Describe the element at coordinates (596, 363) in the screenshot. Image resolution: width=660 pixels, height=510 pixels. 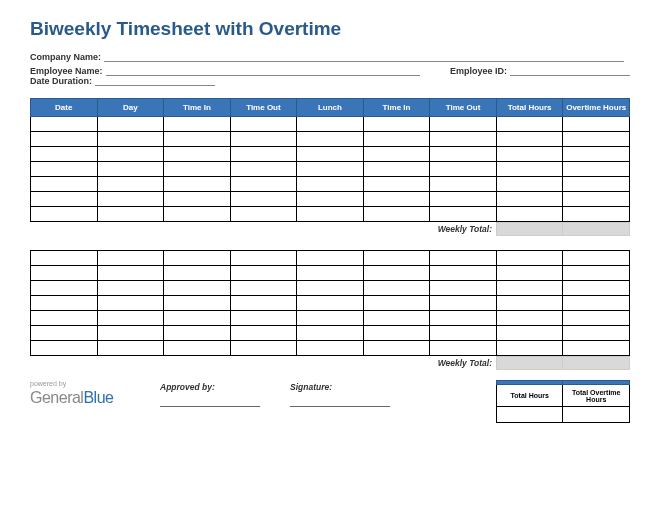
I see `weekly-total-2-ot` at that location.